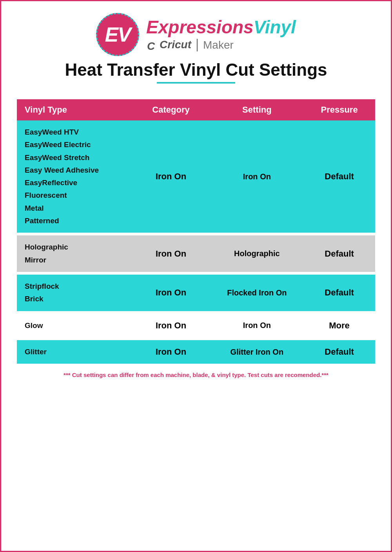  Describe the element at coordinates (196, 110) in the screenshot. I see `table-header-row: Vinyl Type Category Setting Pressure` at that location.